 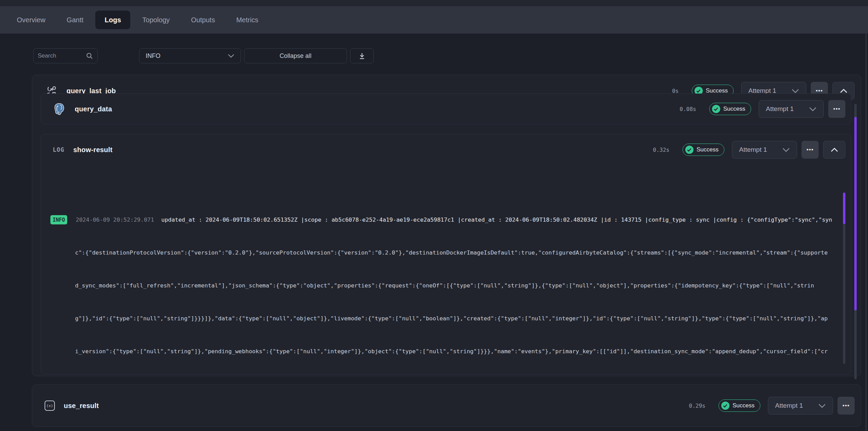 I want to click on group-scrollbar-track, so click(x=856, y=242).